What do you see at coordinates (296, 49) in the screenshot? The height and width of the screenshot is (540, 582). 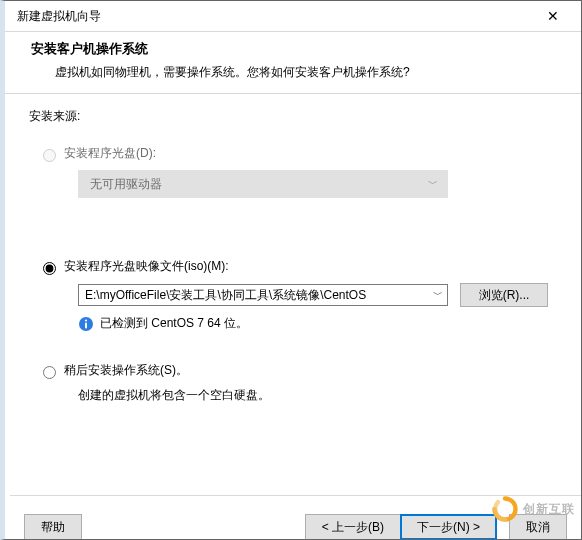 I see `header-title: 安装客户机操作系统` at bounding box center [296, 49].